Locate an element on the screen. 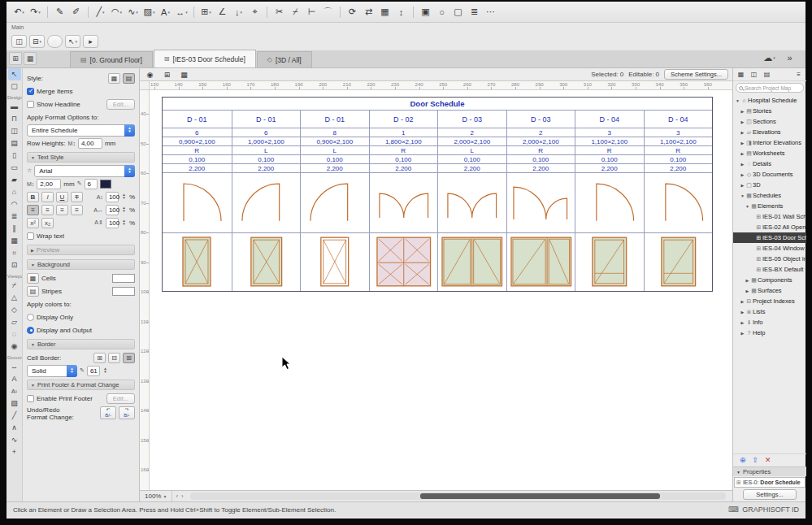 This screenshot has height=525, width=812. row-height-input: 4,00 is located at coordinates (90, 143).